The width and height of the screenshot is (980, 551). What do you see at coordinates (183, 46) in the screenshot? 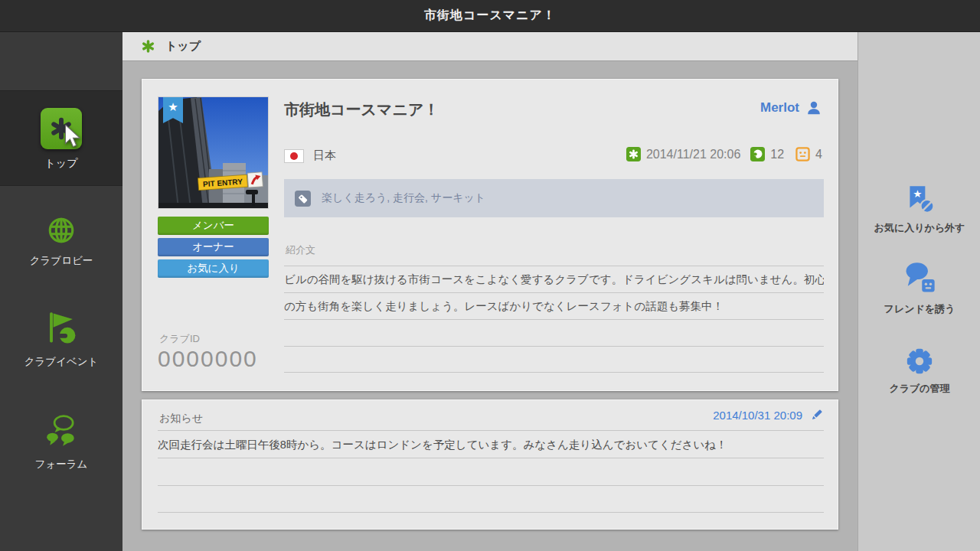
I see `page-title: トップ` at bounding box center [183, 46].